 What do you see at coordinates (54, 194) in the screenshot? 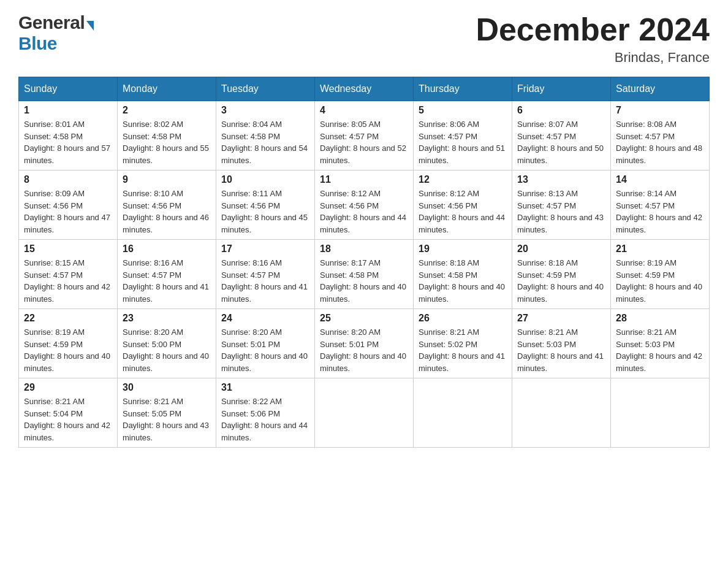
I see `sunrise-label: Sunrise: 8:09 AM` at bounding box center [54, 194].